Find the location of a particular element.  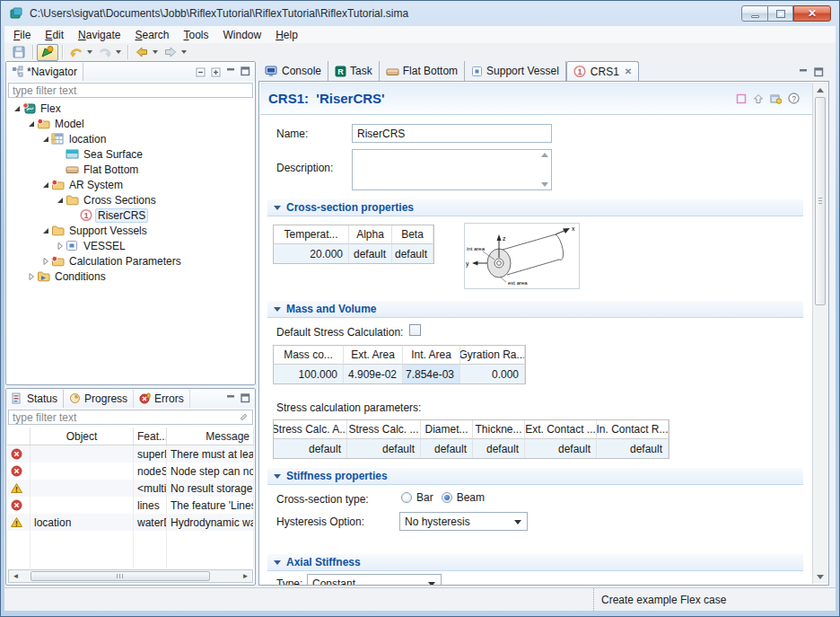

feature-column-header: Feat... is located at coordinates (151, 436).